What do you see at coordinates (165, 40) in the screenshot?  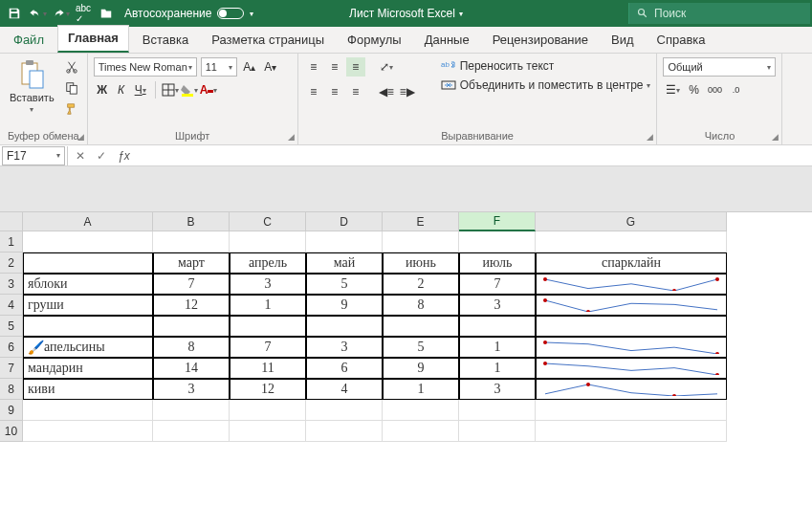 I see `tab-insert: Вставка` at bounding box center [165, 40].